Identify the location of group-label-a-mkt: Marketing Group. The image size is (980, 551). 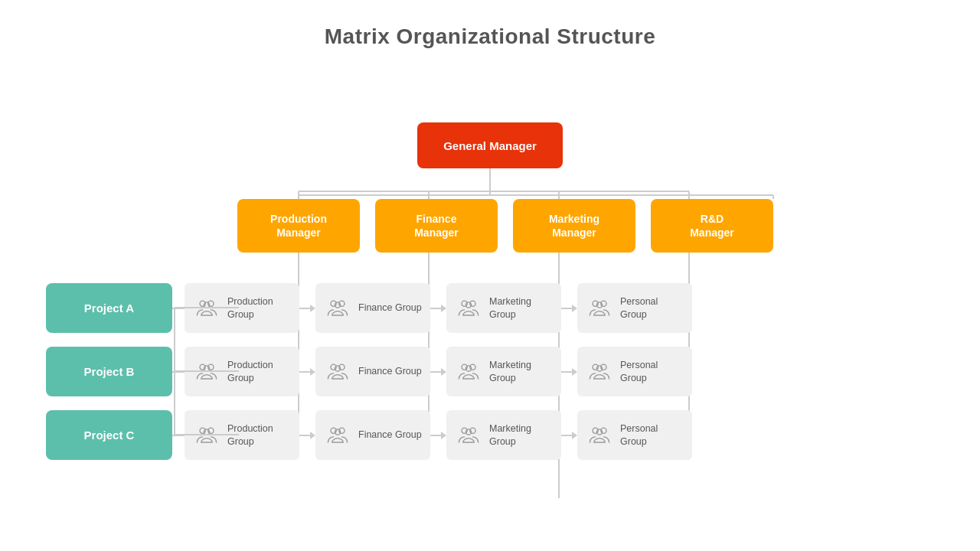
(521, 308).